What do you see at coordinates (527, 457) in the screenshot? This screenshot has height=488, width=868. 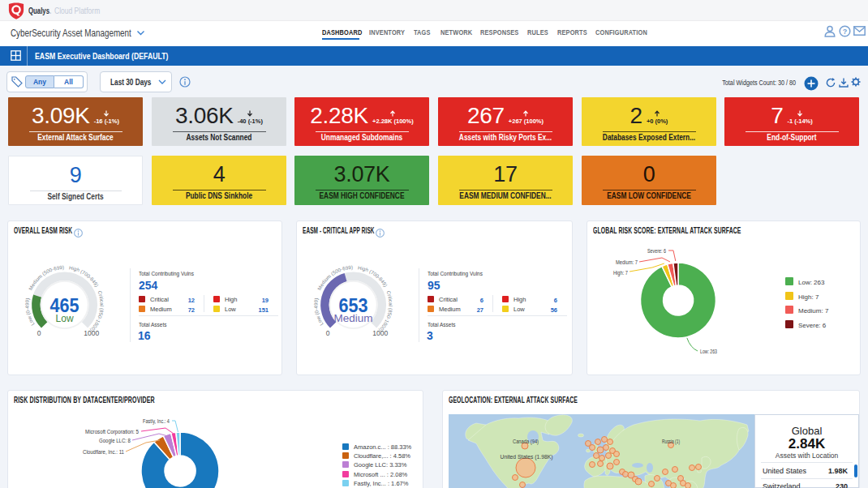 I see `svg-text: United States (1.98K)` at bounding box center [527, 457].